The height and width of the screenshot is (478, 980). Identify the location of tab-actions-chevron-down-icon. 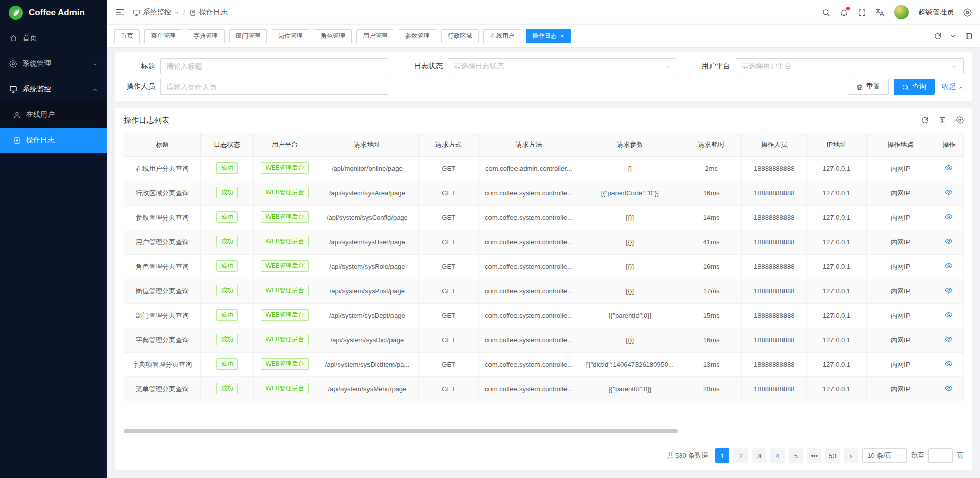
(953, 36).